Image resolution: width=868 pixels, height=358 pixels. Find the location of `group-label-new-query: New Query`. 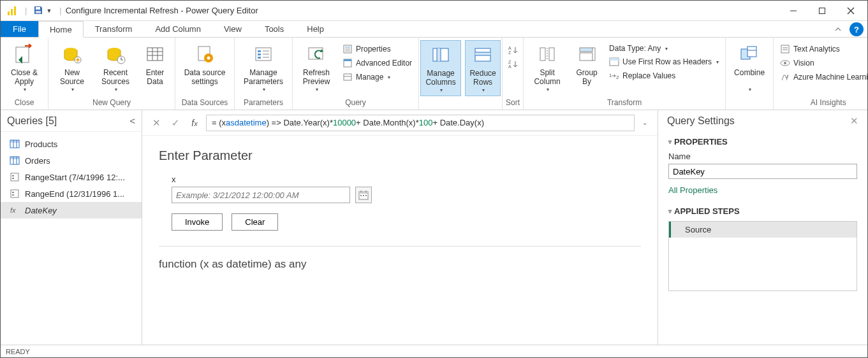

group-label-new-query: New Query is located at coordinates (112, 103).